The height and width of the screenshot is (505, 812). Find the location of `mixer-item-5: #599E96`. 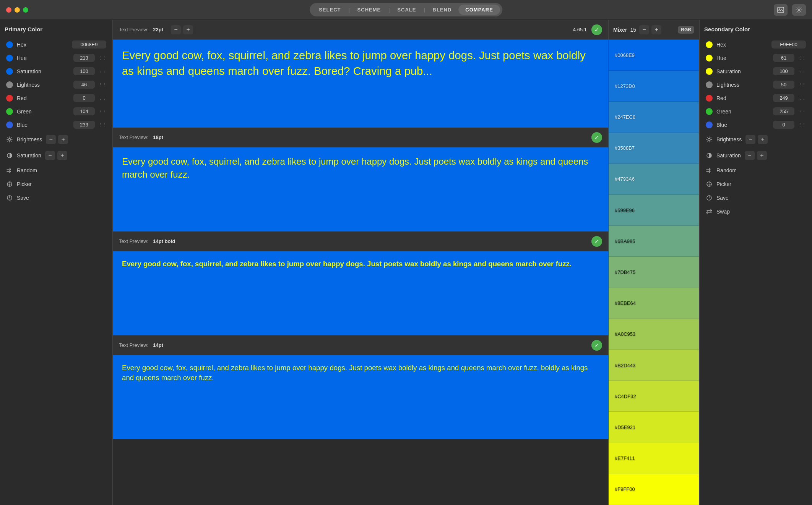

mixer-item-5: #599E96 is located at coordinates (654, 210).